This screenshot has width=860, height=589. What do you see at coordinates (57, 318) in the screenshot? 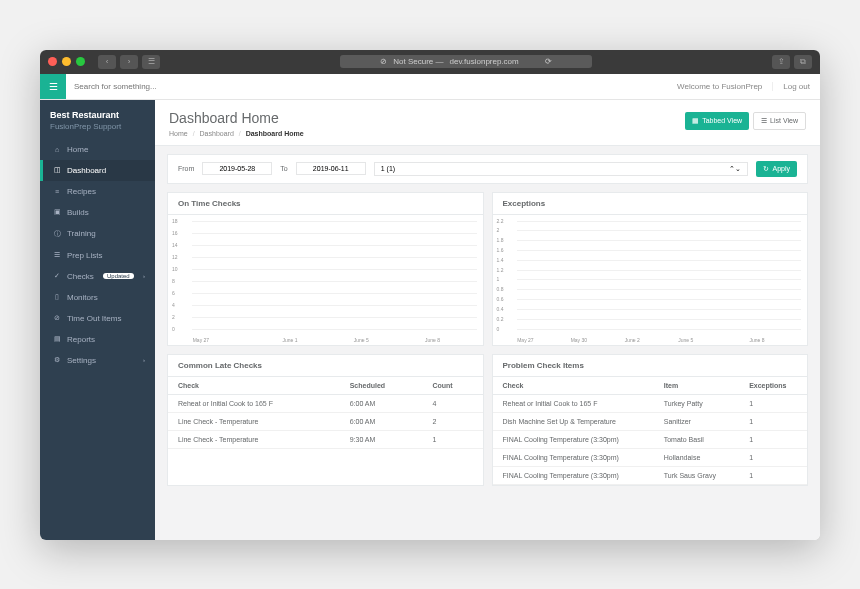
I see `nav-icon: ⊘` at bounding box center [57, 318].